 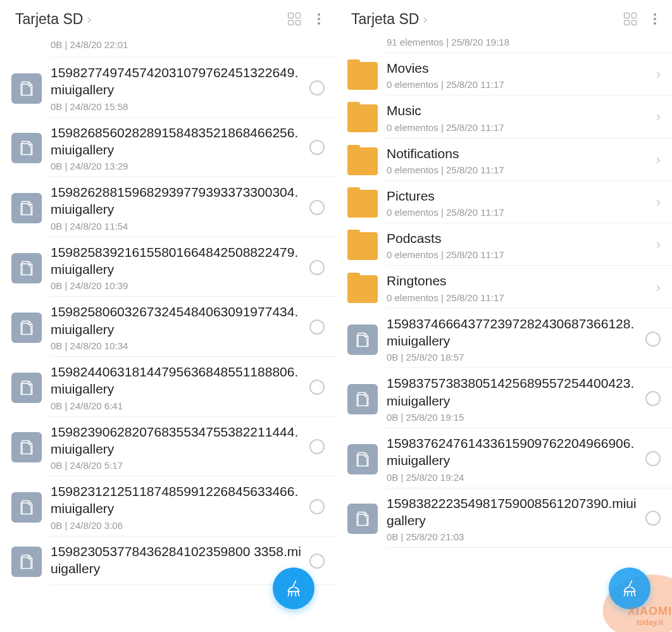 I want to click on list-item: Pictures 0 elementos | 25/8/20 11:17 ›, so click(x=504, y=202).